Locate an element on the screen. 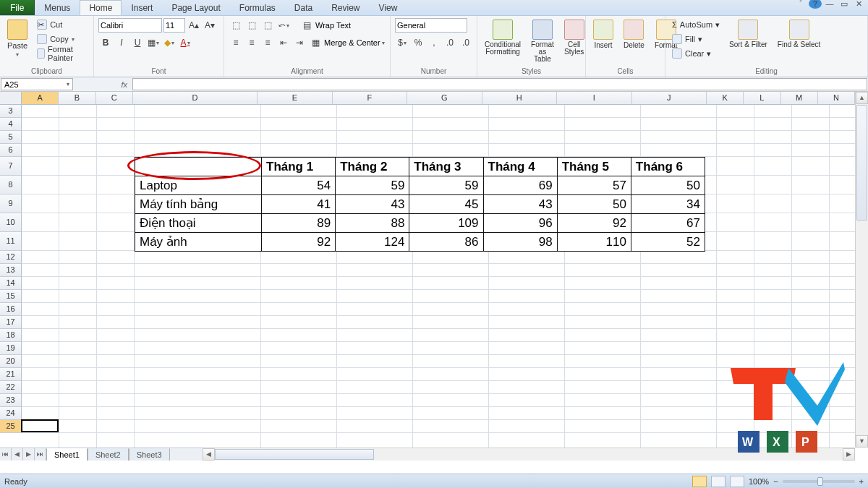 Image resolution: width=868 pixels, height=488 pixels. autosum-button: Σ AutoSum ▾ is located at coordinates (696, 25).